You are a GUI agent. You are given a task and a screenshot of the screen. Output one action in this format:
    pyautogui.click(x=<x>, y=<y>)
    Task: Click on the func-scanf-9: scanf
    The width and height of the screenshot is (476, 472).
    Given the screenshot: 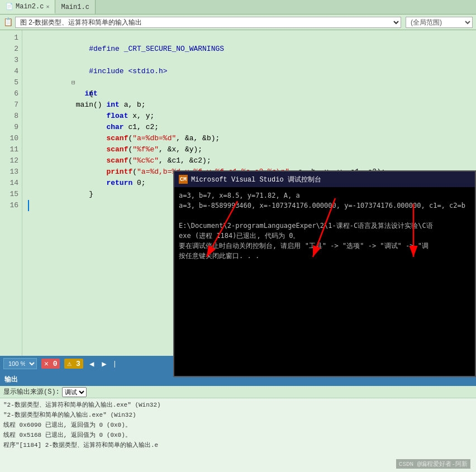 What is the action you would take?
    pyautogui.click(x=117, y=139)
    